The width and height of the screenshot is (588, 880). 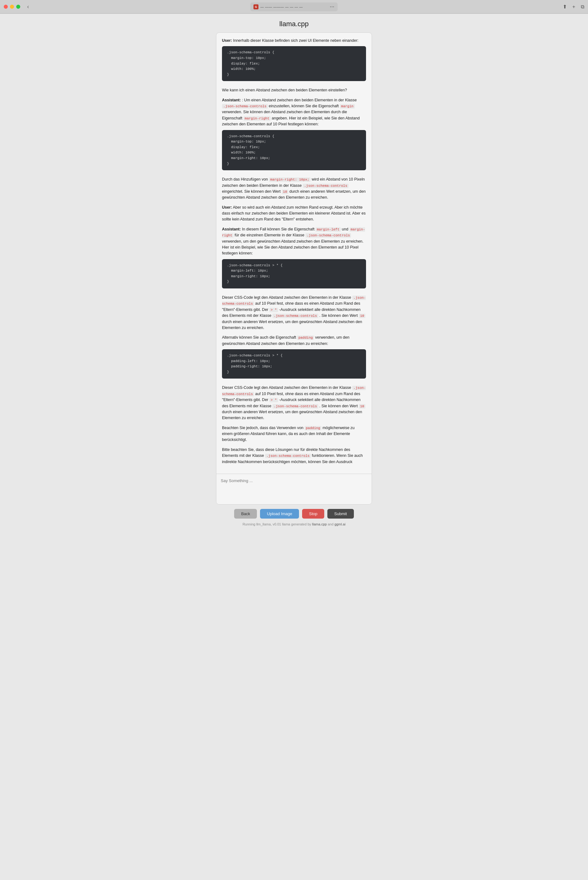 What do you see at coordinates (294, 135) in the screenshot?
I see `message-assistant-1: Assistant: : Um einen Abstand zwischen d…` at bounding box center [294, 135].